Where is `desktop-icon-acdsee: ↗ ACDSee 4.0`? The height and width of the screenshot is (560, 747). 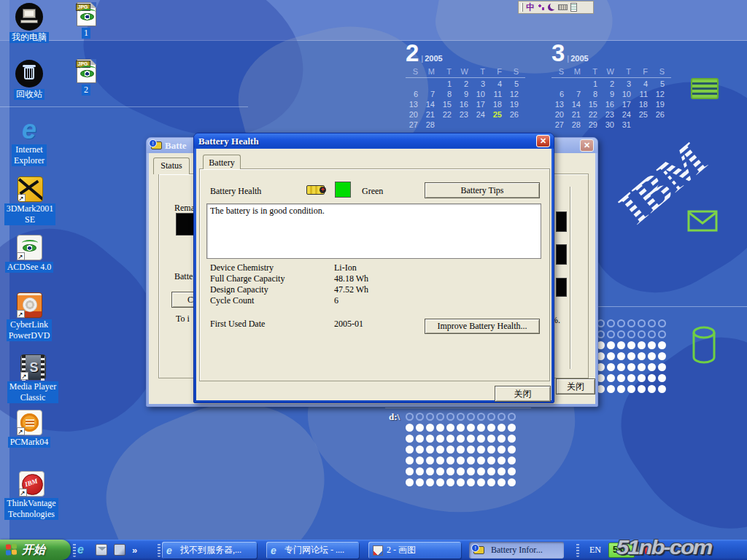 desktop-icon-acdsee: ↗ ACDSee 4.0 is located at coordinates (29, 254).